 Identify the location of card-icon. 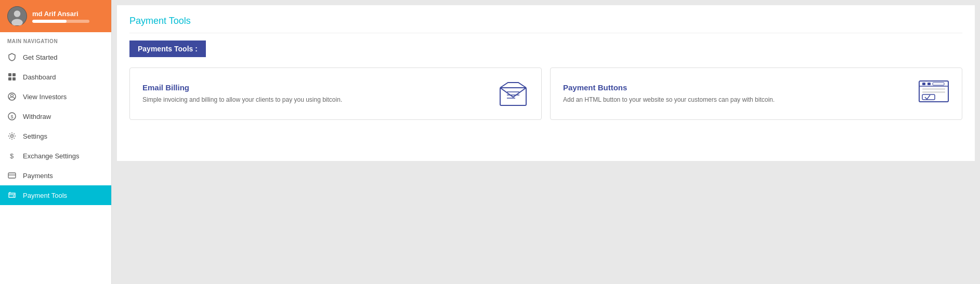
(12, 175).